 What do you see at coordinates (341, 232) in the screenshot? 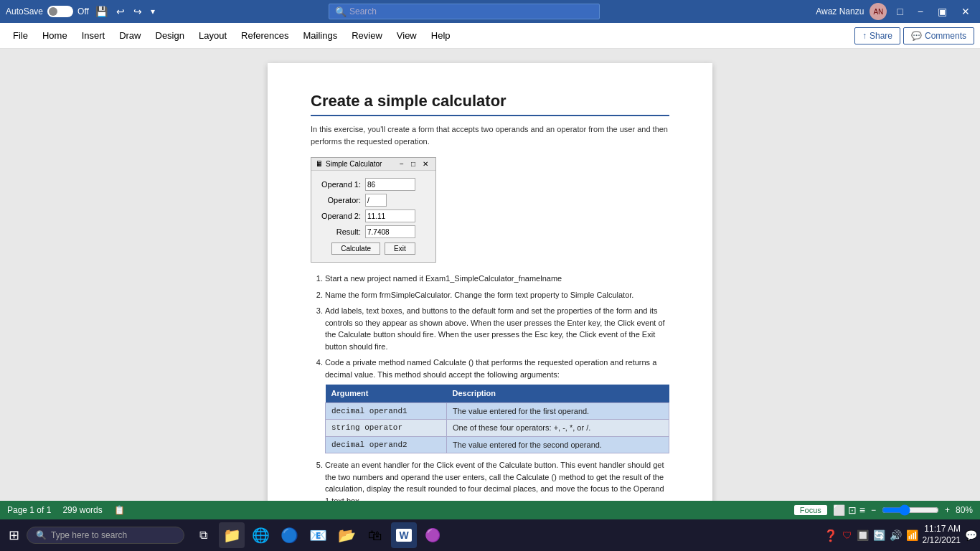
I see `calc-result-label: Result:` at bounding box center [341, 232].